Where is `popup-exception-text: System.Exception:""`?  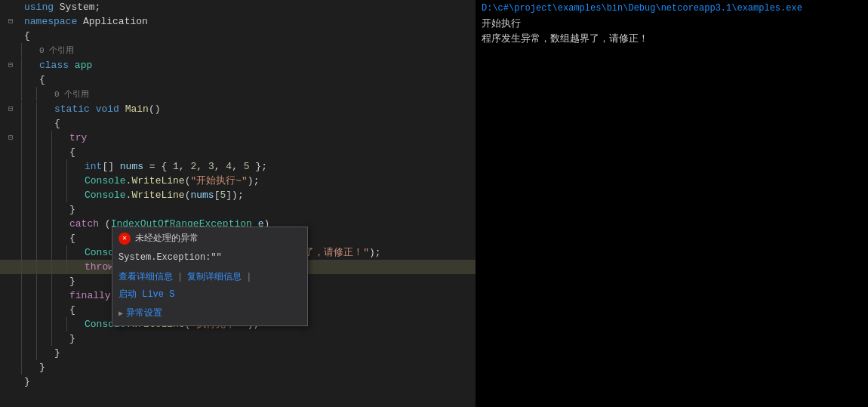 popup-exception-text: System.Exception:"" is located at coordinates (210, 258).